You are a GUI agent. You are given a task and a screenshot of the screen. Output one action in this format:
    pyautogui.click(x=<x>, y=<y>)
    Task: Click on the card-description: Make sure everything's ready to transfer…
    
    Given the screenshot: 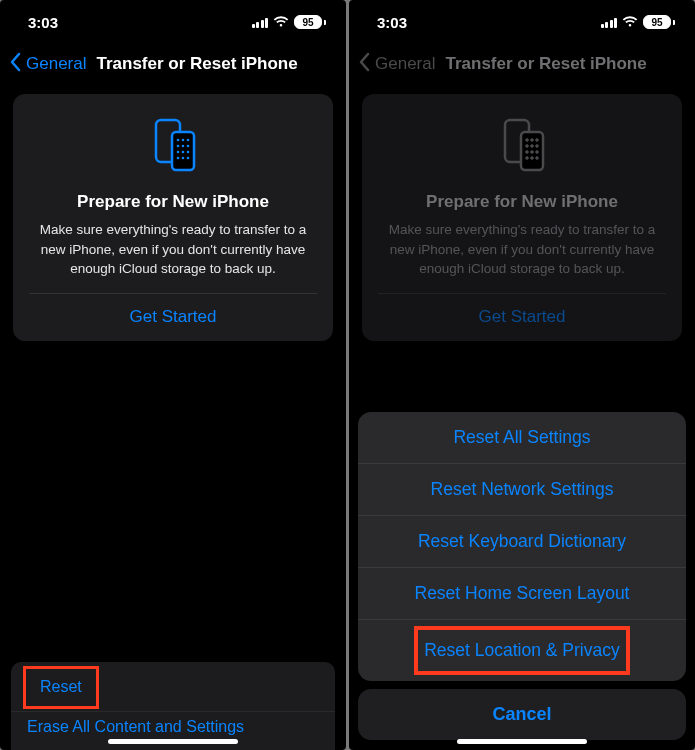 What is the action you would take?
    pyautogui.click(x=173, y=256)
    